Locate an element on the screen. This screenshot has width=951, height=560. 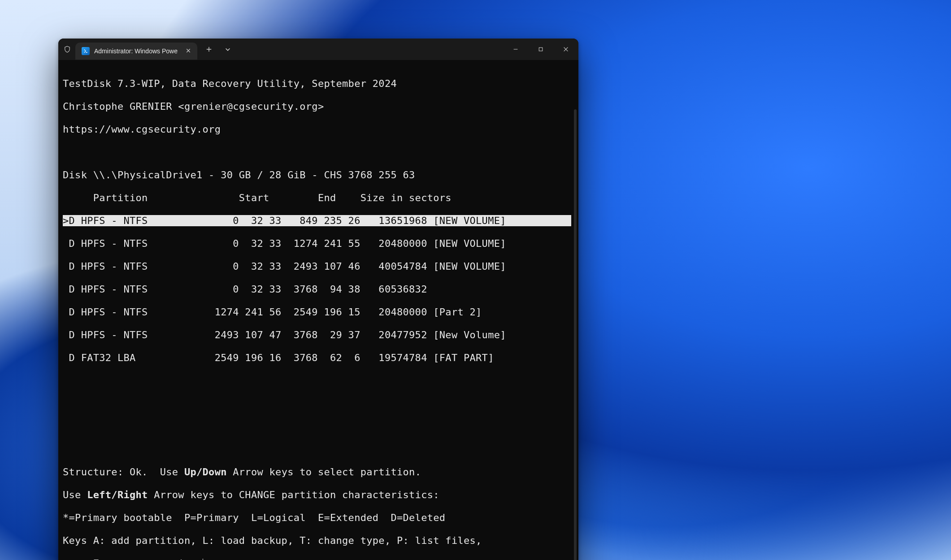
term-line: Partition Start End Size in sectors is located at coordinates (317, 198).